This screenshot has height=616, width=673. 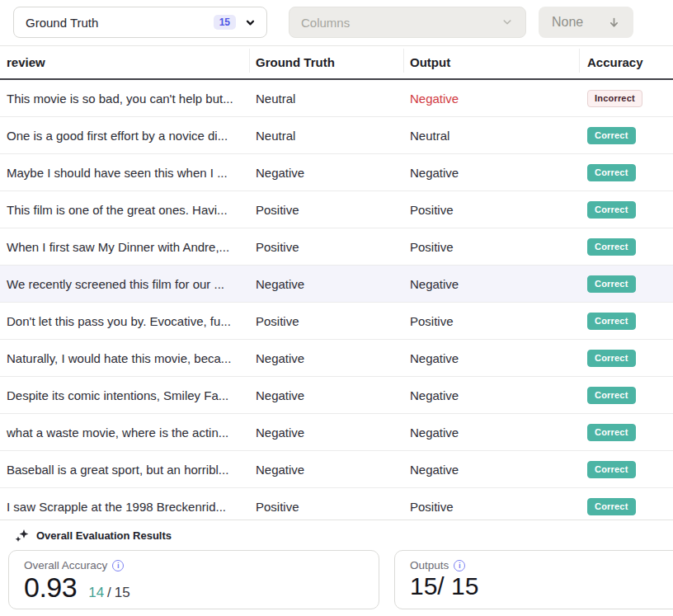 I want to click on column-header-accuracy: Accuracy, so click(x=627, y=63).